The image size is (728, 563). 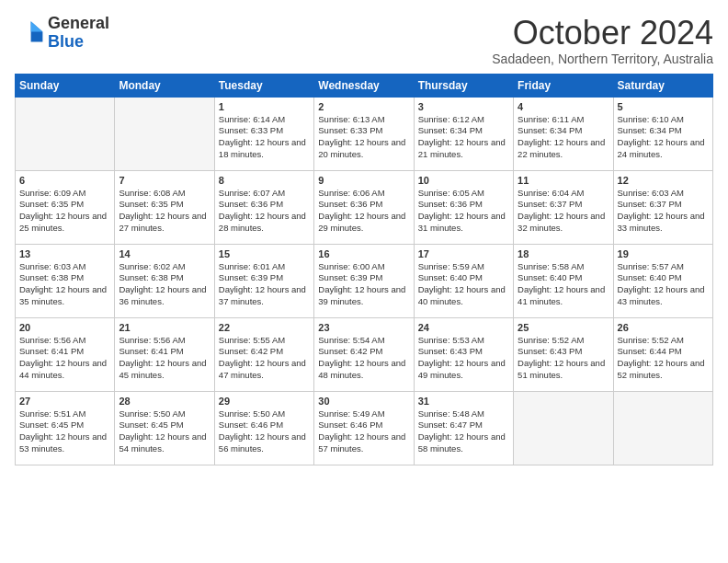 What do you see at coordinates (463, 432) in the screenshot?
I see `day-info: Sunrise: 5:48 AM Sunset: 6:47 PM Dayligh…` at bounding box center [463, 432].